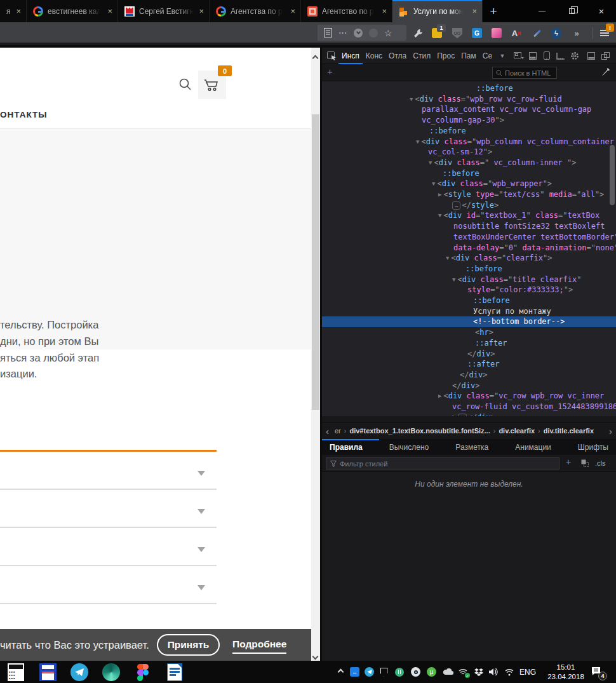 This screenshot has height=683, width=616. Describe the element at coordinates (605, 56) in the screenshot. I see `separate-window-icon` at that location.